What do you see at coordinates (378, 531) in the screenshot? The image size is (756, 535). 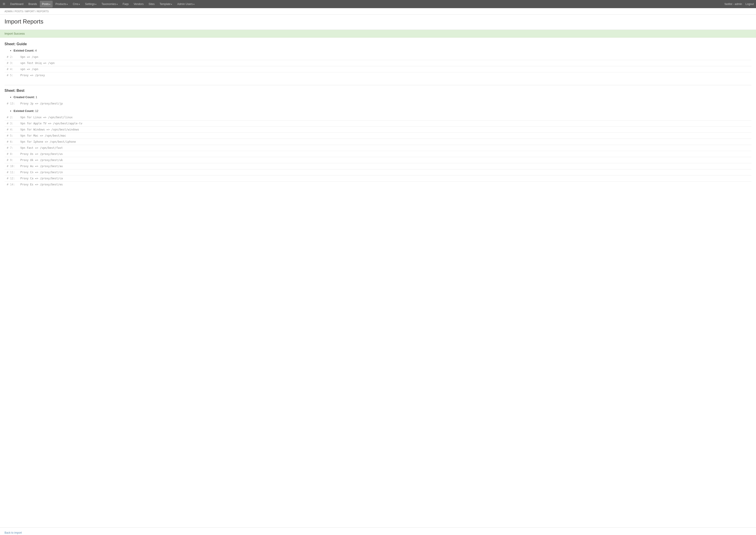 I see `footer-link-section: Back to import` at bounding box center [378, 531].